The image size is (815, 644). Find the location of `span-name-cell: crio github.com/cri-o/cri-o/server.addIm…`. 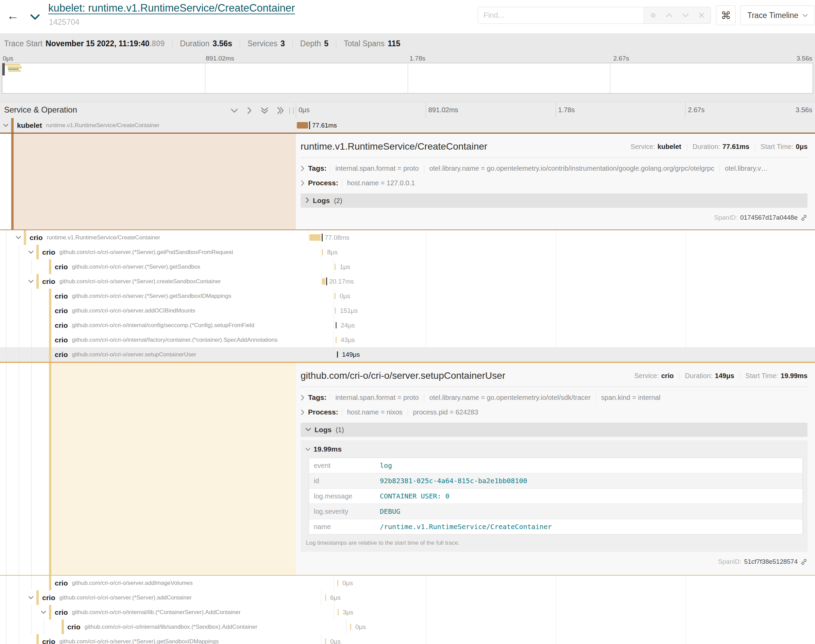

span-name-cell: crio github.com/cri-o/cri-o/server.addIm… is located at coordinates (167, 583).